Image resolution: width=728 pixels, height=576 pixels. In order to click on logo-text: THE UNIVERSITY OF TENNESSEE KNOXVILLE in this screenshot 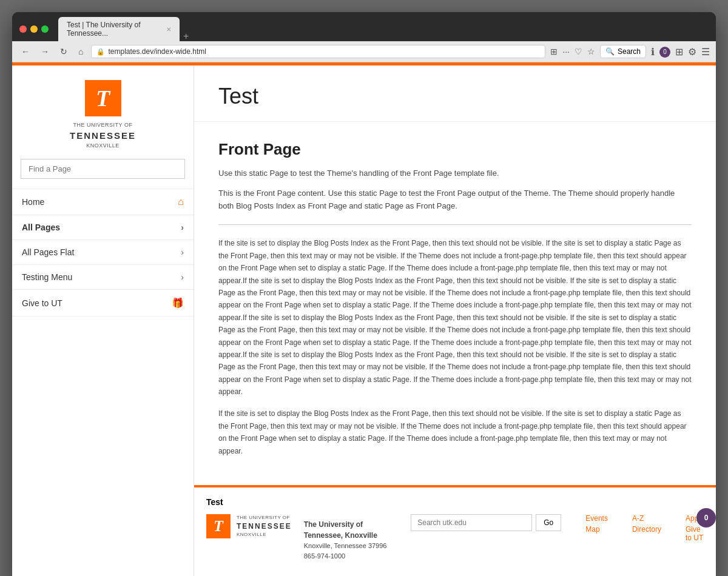, I will do `click(103, 135)`.